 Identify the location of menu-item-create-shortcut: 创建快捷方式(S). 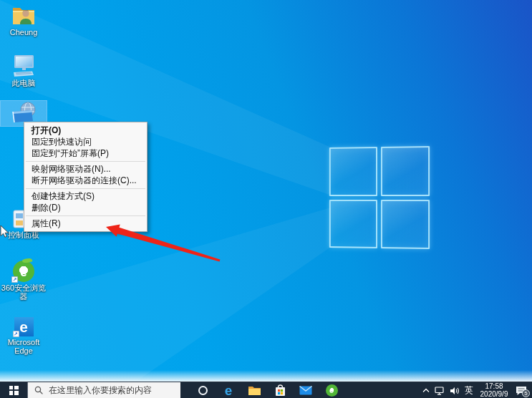
(86, 196).